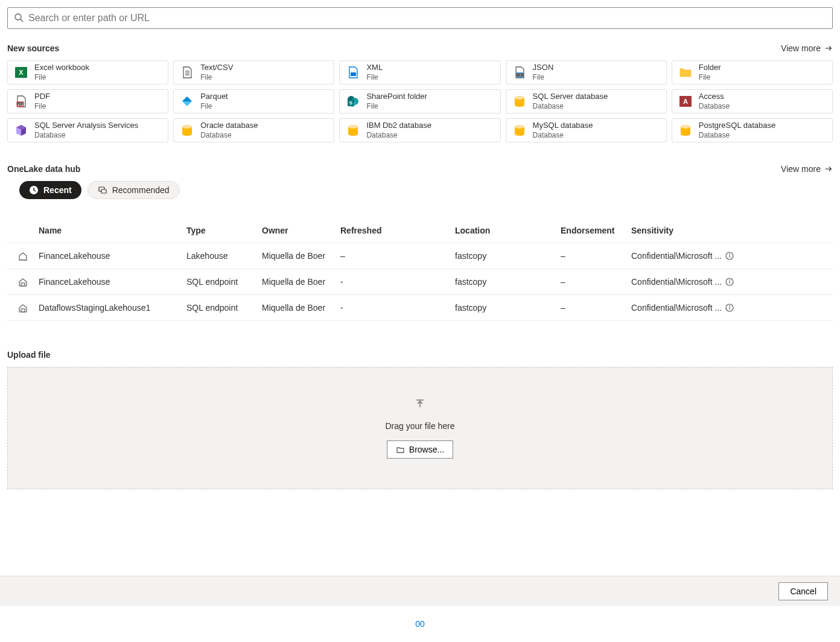  I want to click on source-sharepoint-folder: S SharePoint folderFile, so click(420, 101).